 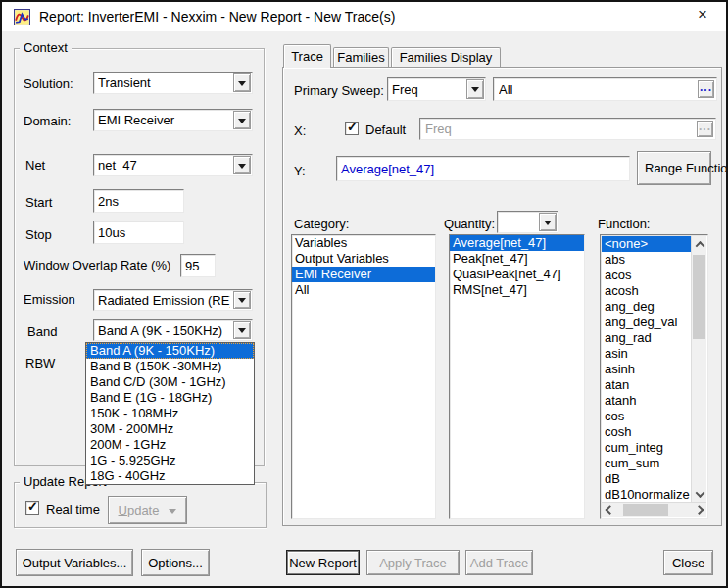 I want to click on domain-label: Domain:, so click(x=47, y=122).